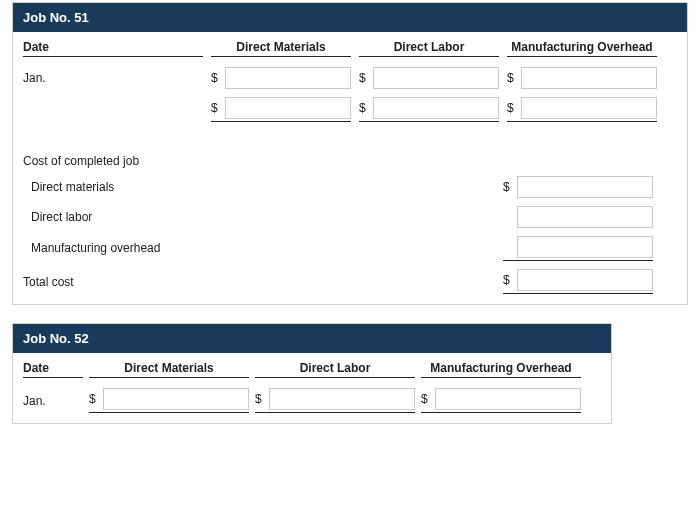 Image resolution: width=700 pixels, height=516 pixels. What do you see at coordinates (350, 284) in the screenshot?
I see `job51-completed-total-row: Total cost $` at bounding box center [350, 284].